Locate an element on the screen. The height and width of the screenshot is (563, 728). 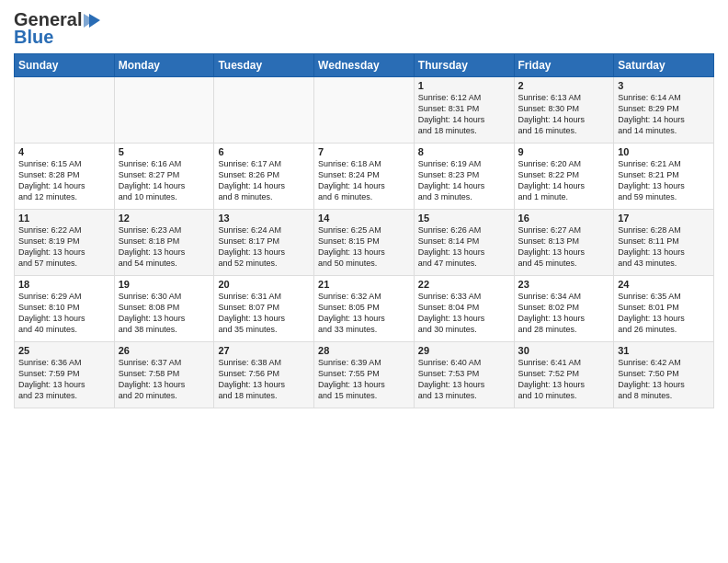
day-cell: 26Sunrise: 6:37 AMSunset: 7:58 PMDayligh… is located at coordinates (164, 375).